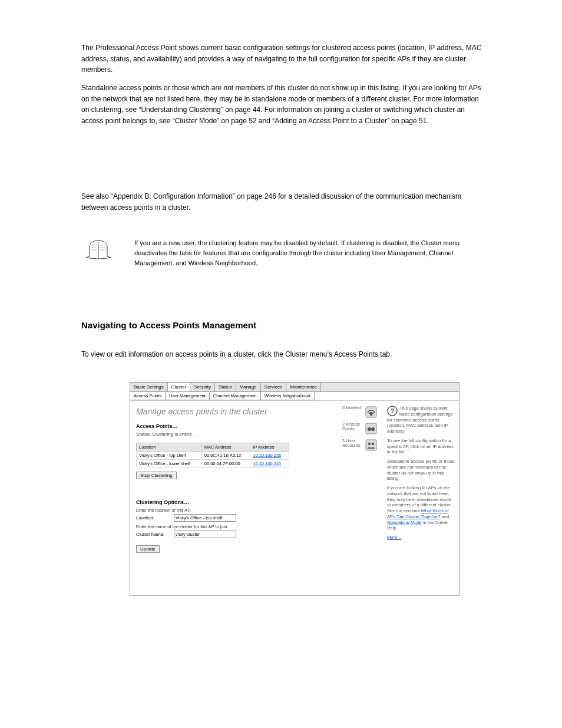 The width and height of the screenshot is (562, 728). What do you see at coordinates (234, 510) in the screenshot?
I see `location-desc: Enter the location of this AP.` at bounding box center [234, 510].